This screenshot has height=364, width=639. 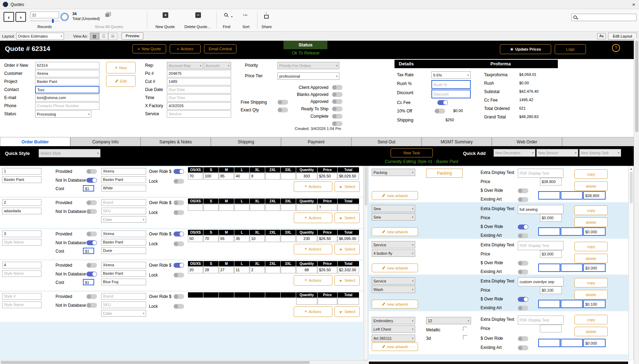 I want to click on view-form-button: ▤, so click(x=94, y=36).